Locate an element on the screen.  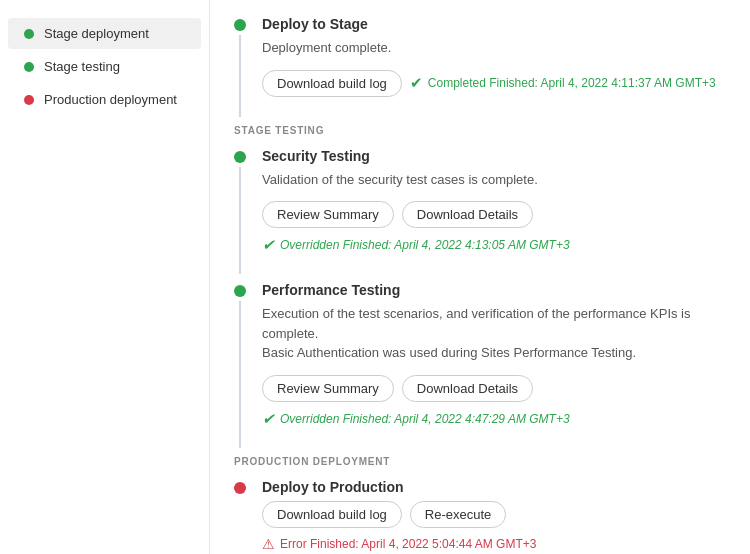
re-execute-prod: Re-execute is located at coordinates (458, 514).